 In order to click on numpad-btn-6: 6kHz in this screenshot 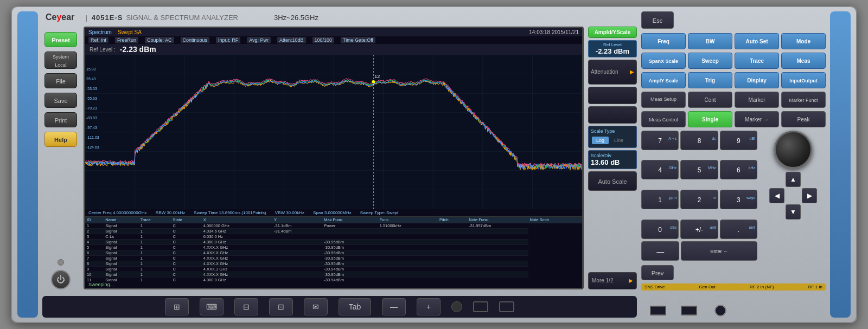, I will do `click(739, 170)`.